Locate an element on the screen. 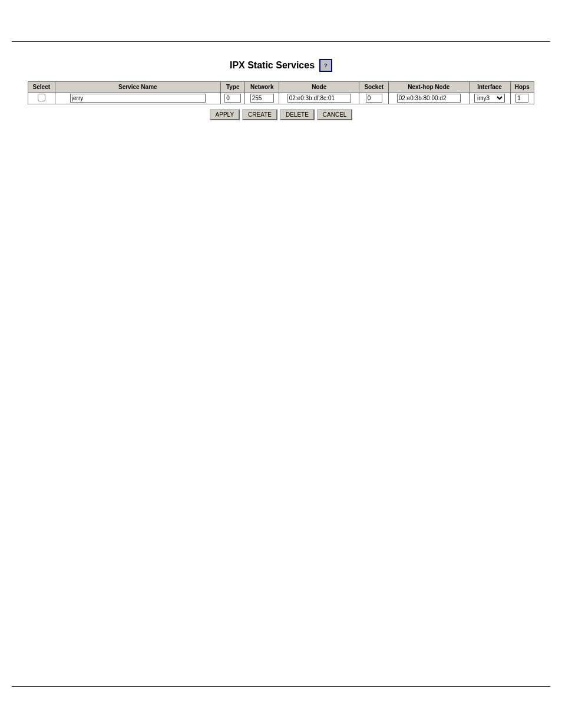 The image size is (562, 728). button-row: APPLY CREATE DELETE CANCEL is located at coordinates (281, 114).